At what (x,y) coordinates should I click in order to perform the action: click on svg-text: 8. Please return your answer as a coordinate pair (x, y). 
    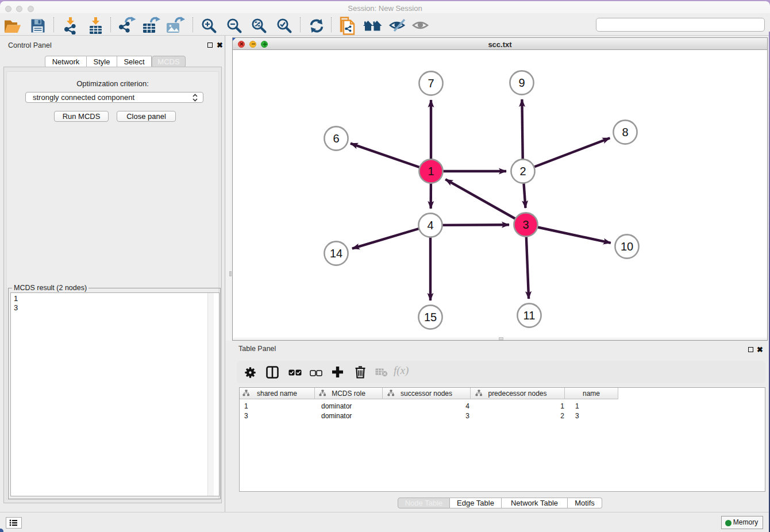
    Looking at the image, I should click on (625, 132).